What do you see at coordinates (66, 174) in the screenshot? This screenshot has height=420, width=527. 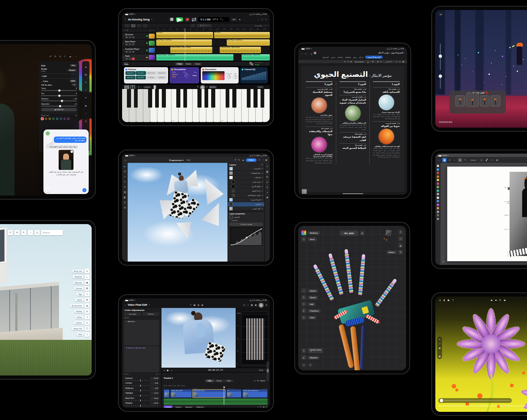 I see `compose-text: على الأرجح هذي! عملت تعديلات سريعة على ا…` at bounding box center [66, 174].